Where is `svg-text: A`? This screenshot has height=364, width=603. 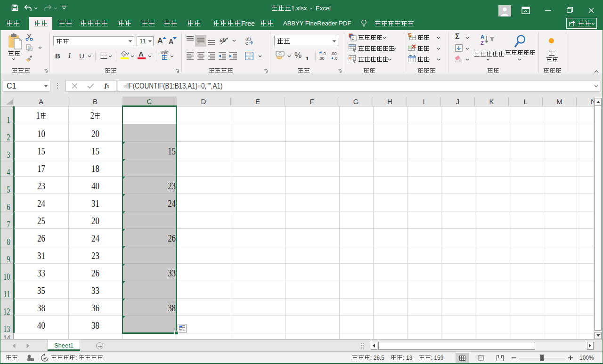 svg-text: A is located at coordinates (482, 37).